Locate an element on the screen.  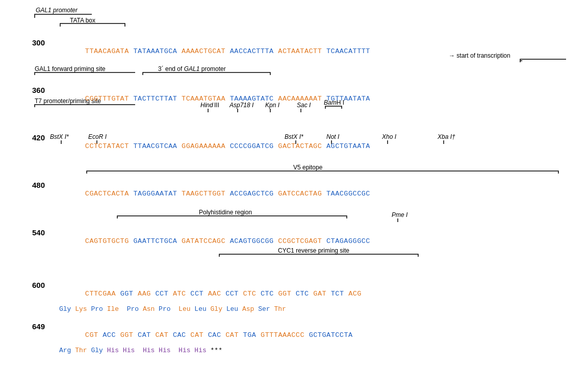
section-540: 540 CAGTGTGCTG GAATTCTGCA GATATCCAGC ACA… is located at coordinates (297, 240).